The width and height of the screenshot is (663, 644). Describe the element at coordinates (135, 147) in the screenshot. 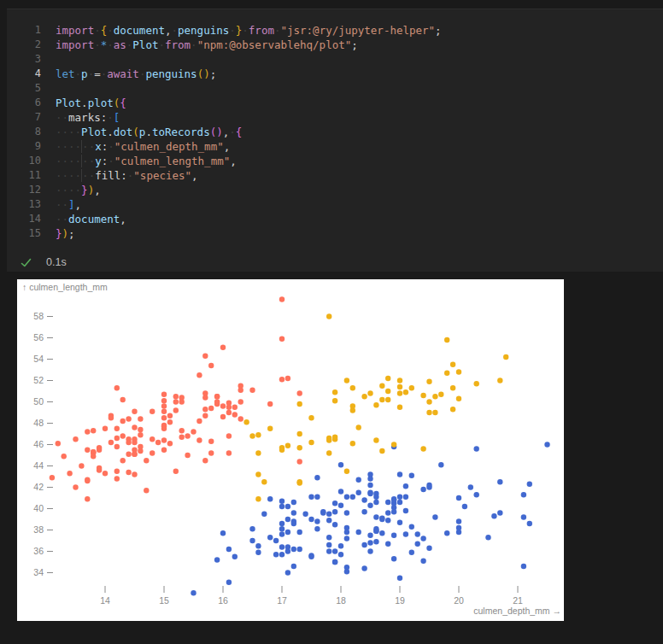

I see `code-text: ······x:·"culmen_depth_mm",` at that location.